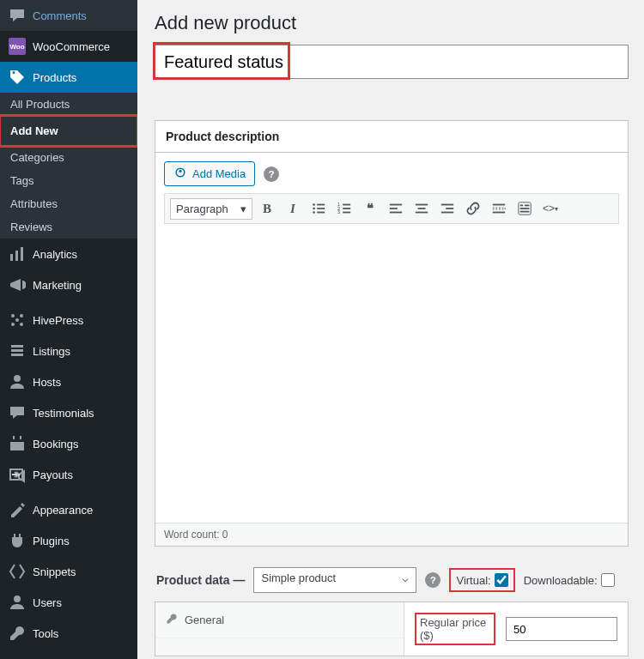 This screenshot has height=659, width=644. What do you see at coordinates (280, 629) in the screenshot?
I see `product-data-tabs: General` at bounding box center [280, 629].